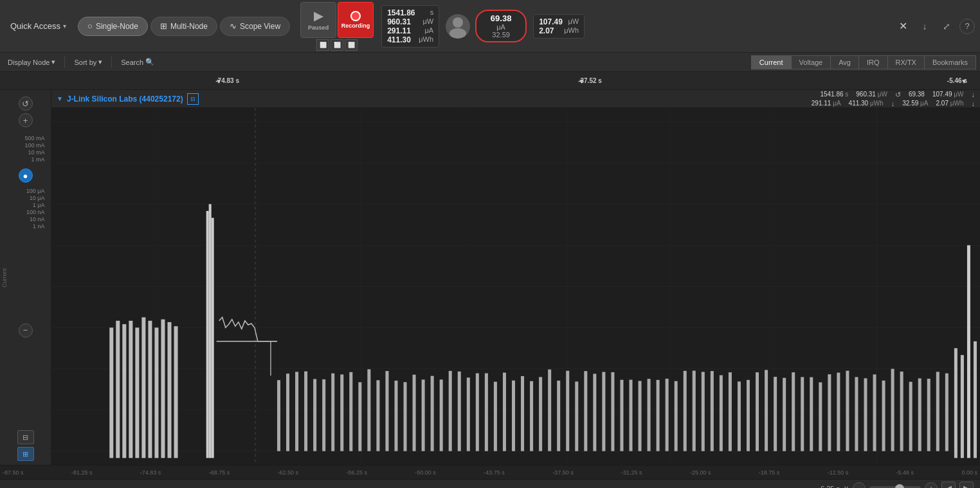 The width and height of the screenshot is (980, 488). What do you see at coordinates (356, 473) in the screenshot?
I see `time-label-5: -56.25 s` at bounding box center [356, 473].